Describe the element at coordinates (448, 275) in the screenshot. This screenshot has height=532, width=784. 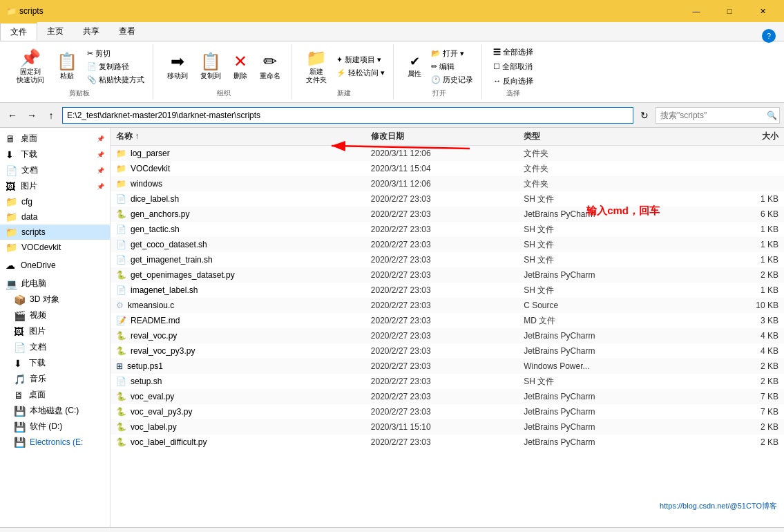
I see `table-row: 🐍 get_openimages_dataset.py 2020/2/27 23…` at that location.